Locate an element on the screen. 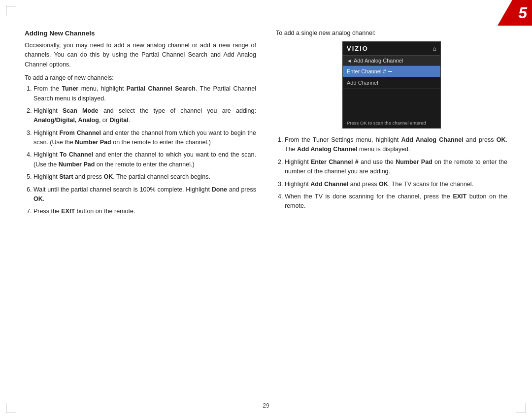 Image resolution: width=532 pixels, height=419 pixels. tv-menu-back-label: Add Analog Channel is located at coordinates (378, 61).